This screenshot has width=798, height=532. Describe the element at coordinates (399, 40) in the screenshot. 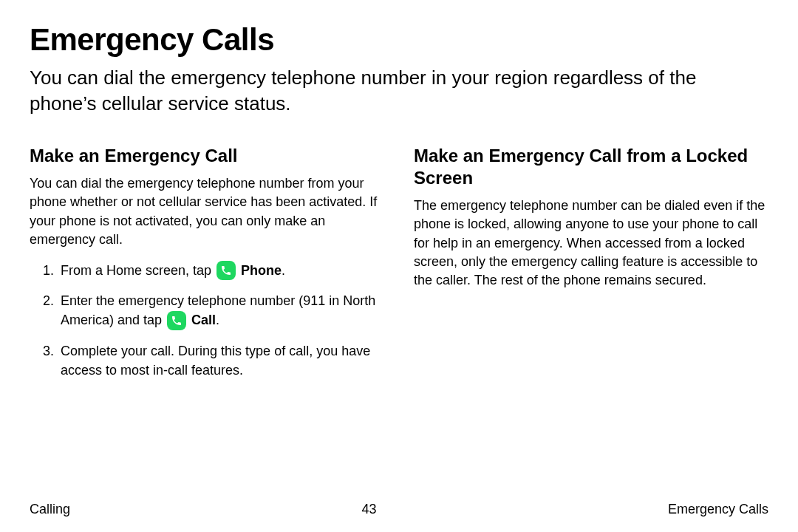

I see `page-title: Emergency Calls` at that location.